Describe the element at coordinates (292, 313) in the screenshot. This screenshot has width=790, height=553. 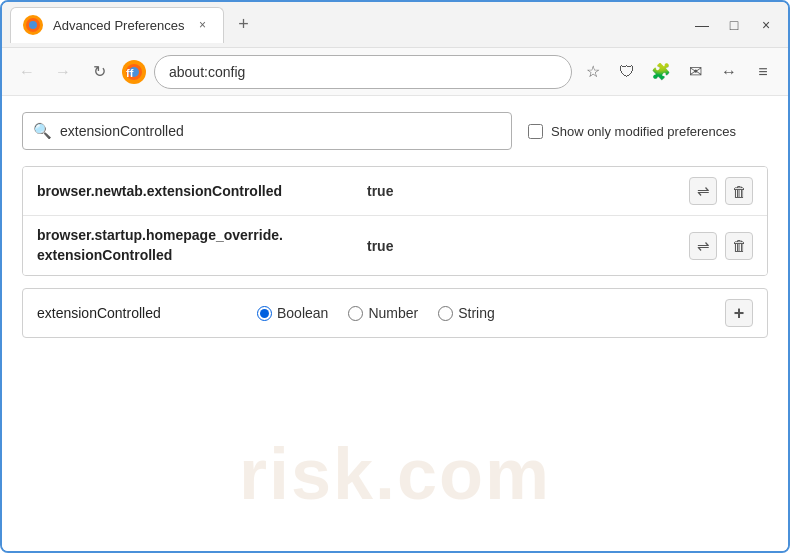
I see `type-boolean: Boolean` at that location.